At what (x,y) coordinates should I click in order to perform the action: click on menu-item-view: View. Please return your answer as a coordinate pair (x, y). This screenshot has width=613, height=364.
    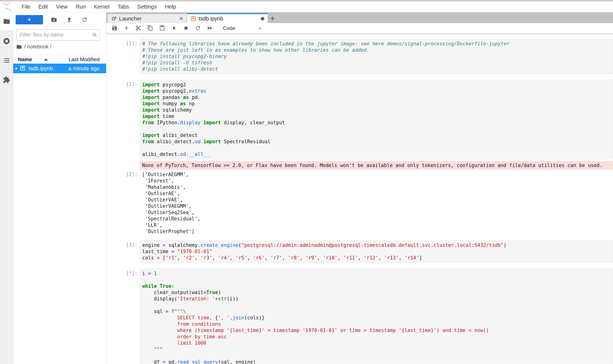
    Looking at the image, I should click on (62, 7).